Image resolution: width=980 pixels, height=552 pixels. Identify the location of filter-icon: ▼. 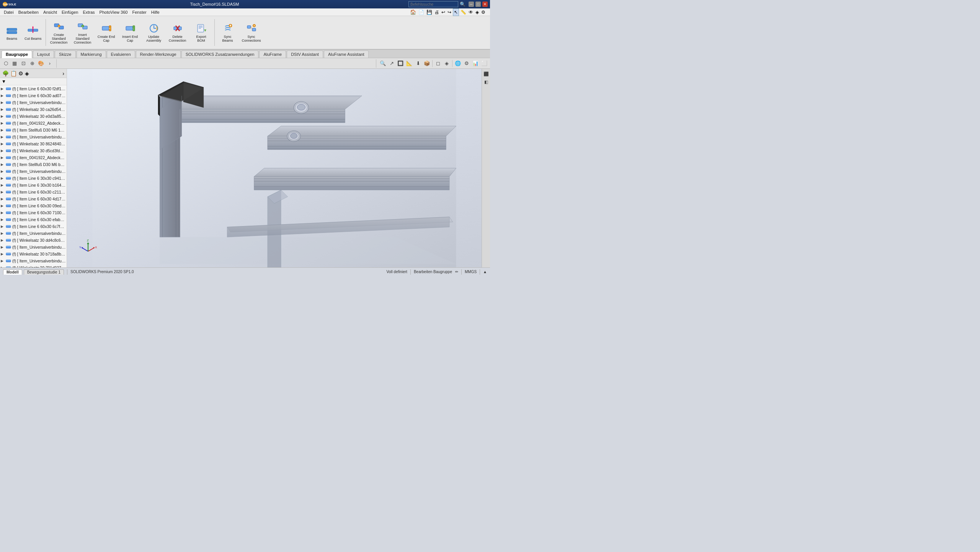
(4, 81).